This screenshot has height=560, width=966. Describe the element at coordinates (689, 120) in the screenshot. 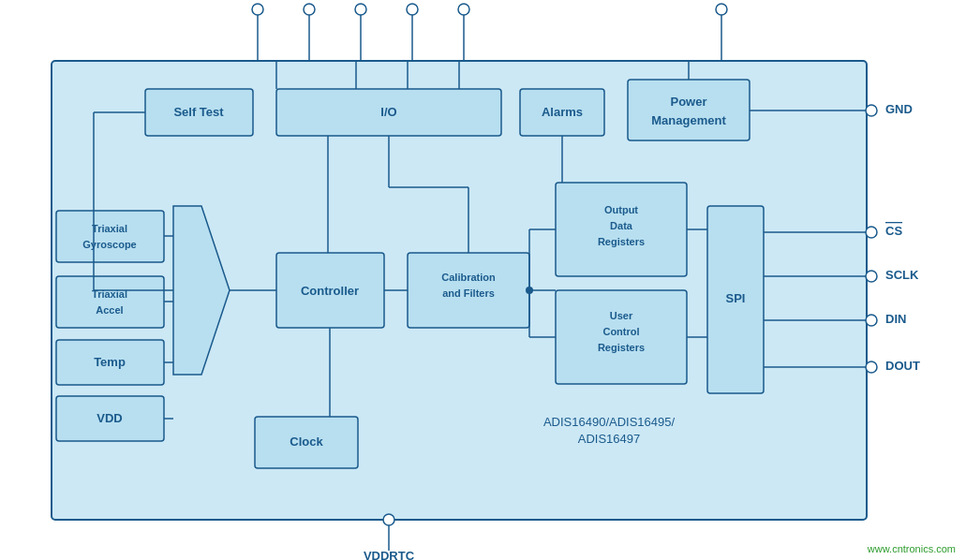

I see `power-mgmt-label2: Management` at that location.